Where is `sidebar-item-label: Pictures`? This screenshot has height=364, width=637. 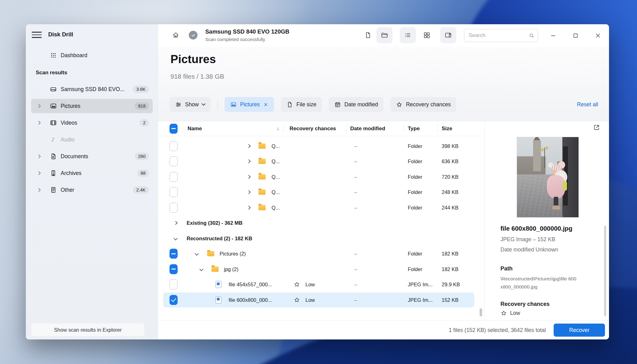 sidebar-item-label: Pictures is located at coordinates (70, 106).